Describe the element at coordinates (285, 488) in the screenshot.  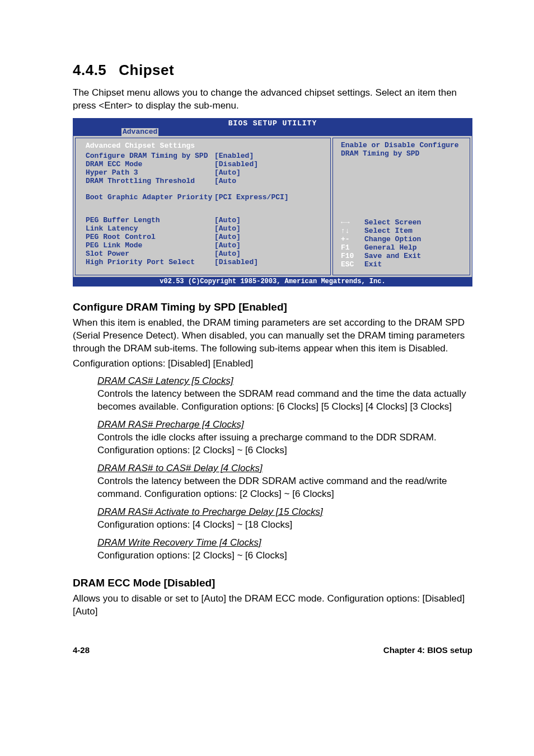
I see `sub-item-desc: Controls the latency between the DDR SDR…` at that location.